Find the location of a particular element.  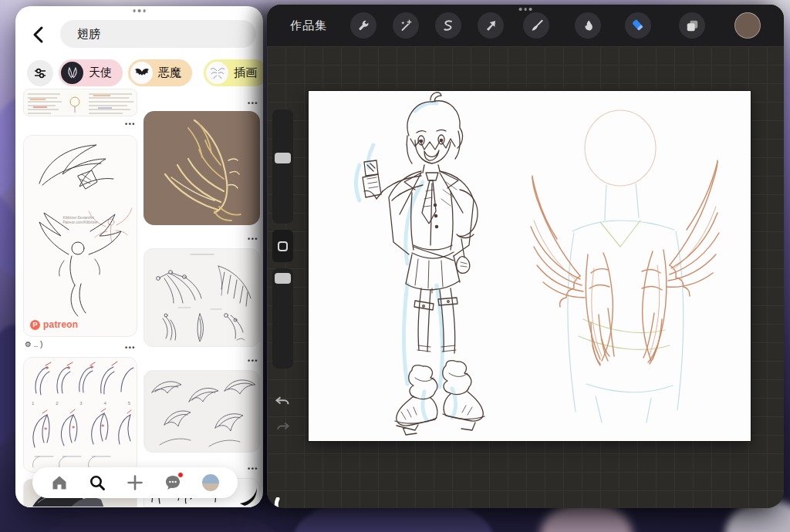

chip-illustration-thumbnail is located at coordinates (218, 72).